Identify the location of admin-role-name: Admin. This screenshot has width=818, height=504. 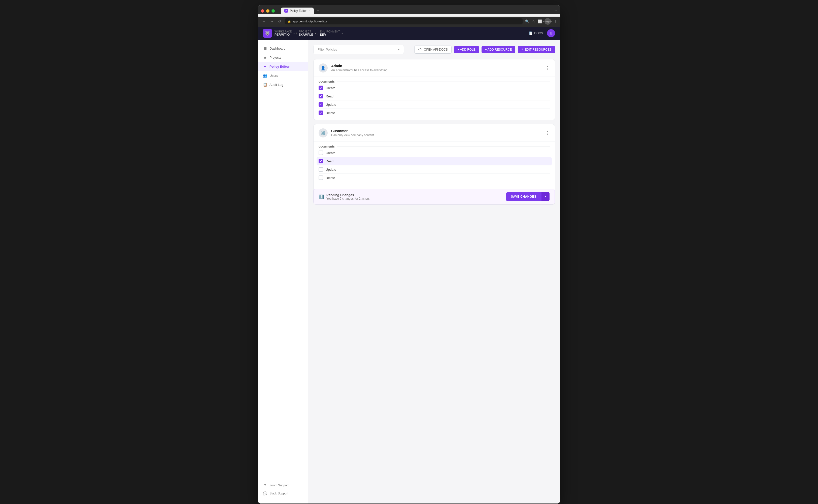
(360, 66).